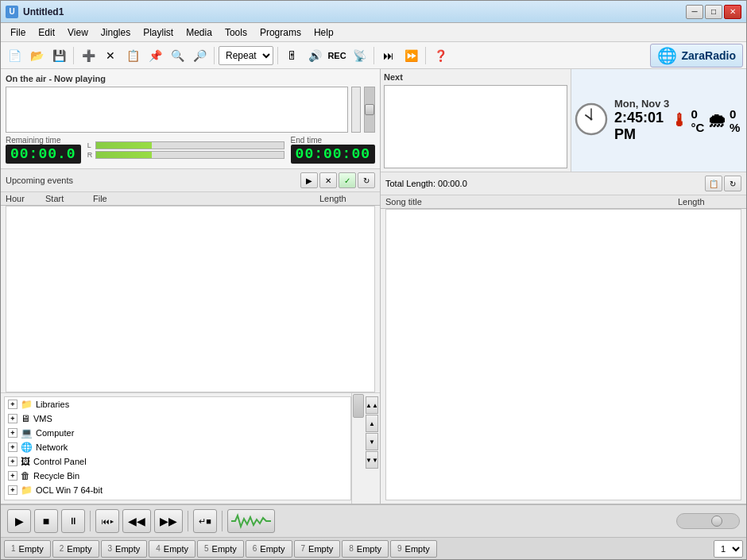 This screenshot has height=560, width=747. Describe the element at coordinates (13, 433) in the screenshot. I see `tree-expand-computer: +` at that location.